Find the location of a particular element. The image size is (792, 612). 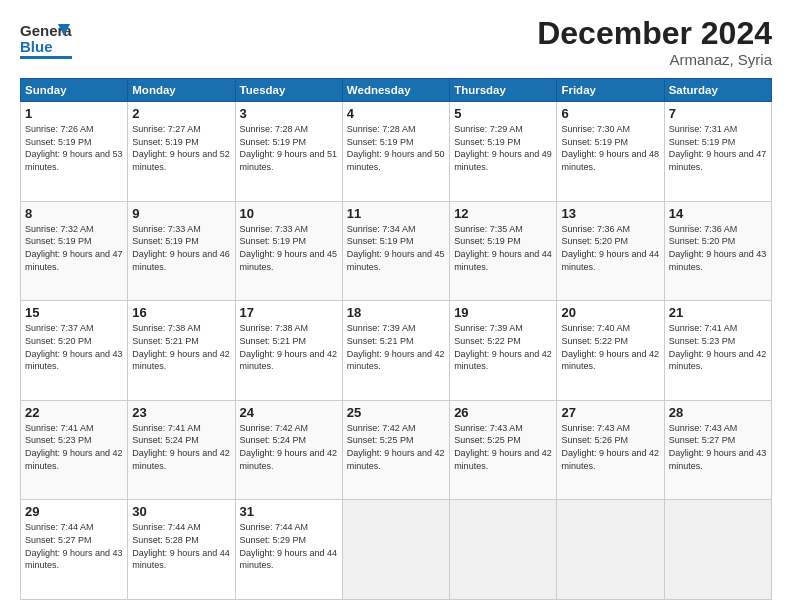

sunset: Sunset: 5:26 PM is located at coordinates (594, 440).